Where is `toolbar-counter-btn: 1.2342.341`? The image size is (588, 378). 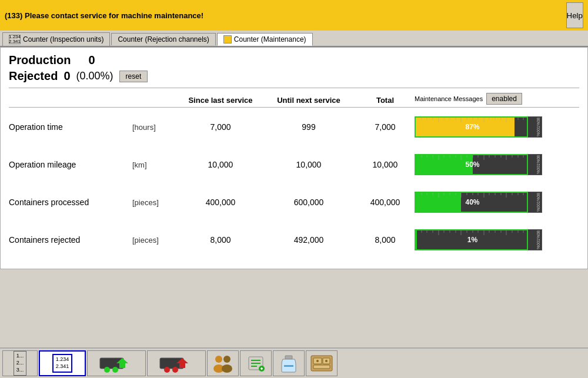
toolbar-counter-btn: 1.2342.341 is located at coordinates (62, 363).